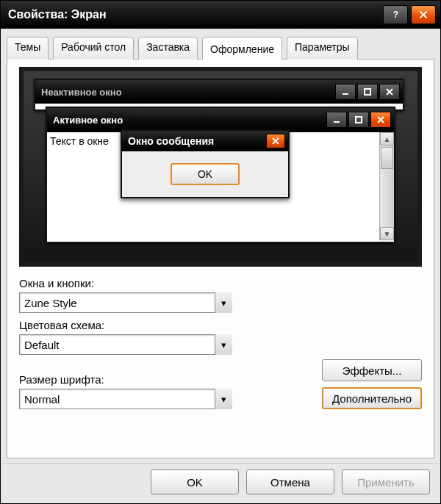 The height and width of the screenshot is (504, 441). Describe the element at coordinates (387, 139) in the screenshot. I see `scroll-up-icon: ▲` at that location.